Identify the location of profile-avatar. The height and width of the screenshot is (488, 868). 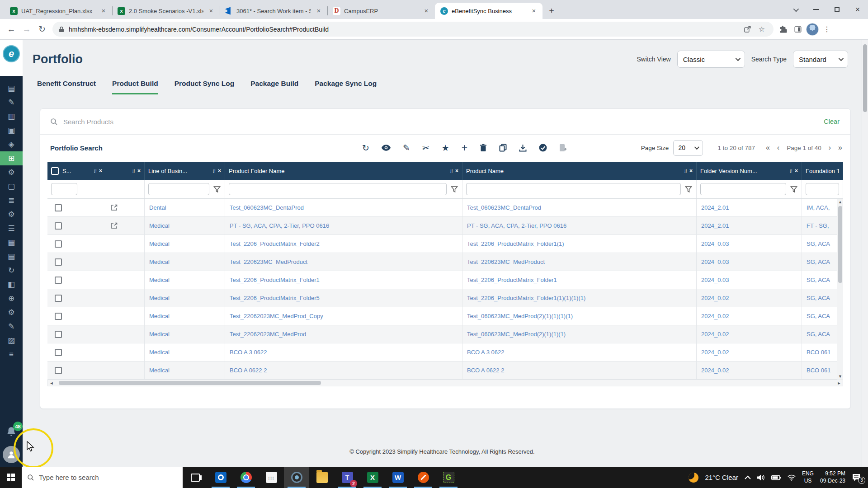
(812, 29).